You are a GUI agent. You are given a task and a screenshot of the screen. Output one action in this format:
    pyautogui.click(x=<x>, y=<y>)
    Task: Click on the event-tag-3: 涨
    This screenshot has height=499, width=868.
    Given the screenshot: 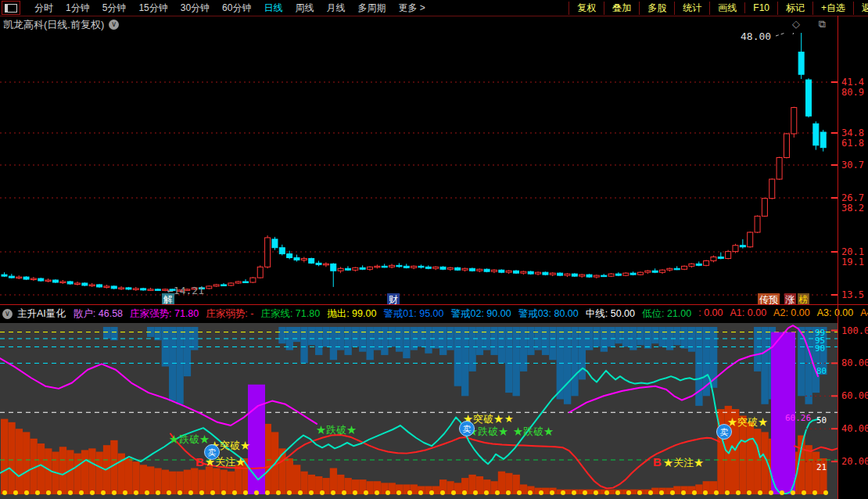 What is the action you would take?
    pyautogui.click(x=790, y=300)
    